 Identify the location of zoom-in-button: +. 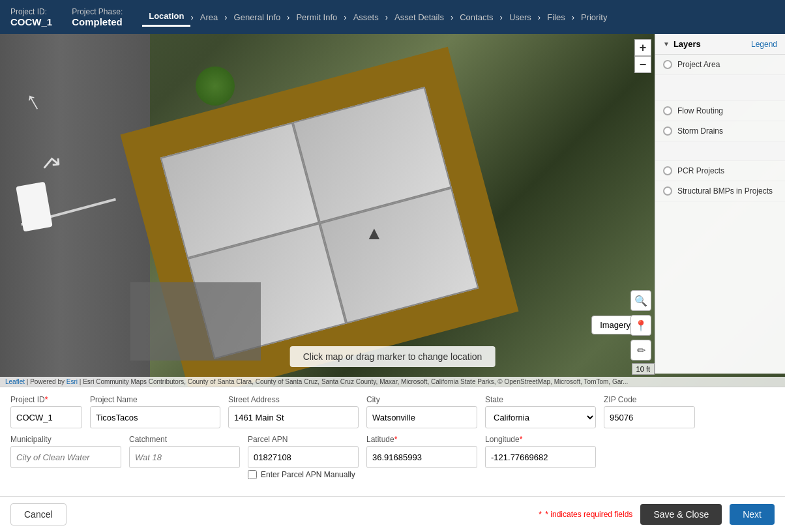
(643, 48).